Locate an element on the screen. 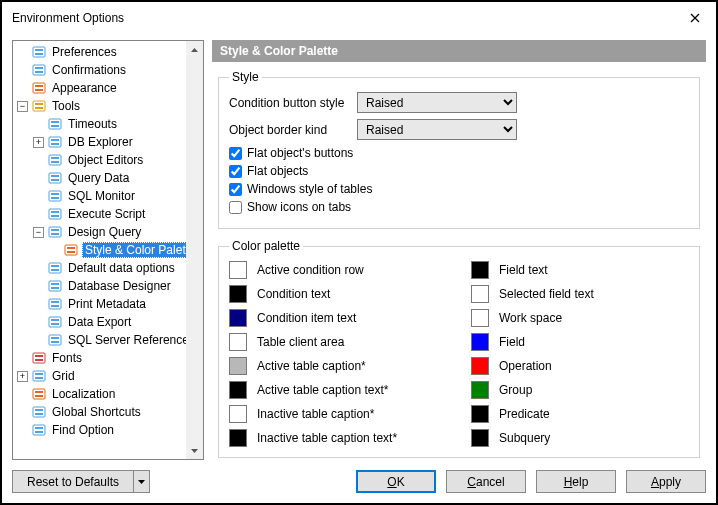 The image size is (718, 505). tree-item-label: Find Option is located at coordinates (83, 430).